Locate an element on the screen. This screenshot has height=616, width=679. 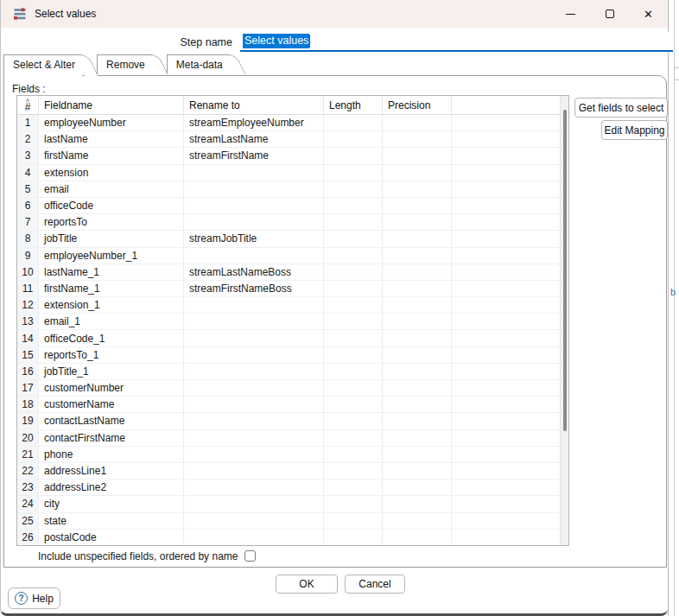
rename-to-cell: streamLastName is located at coordinates (254, 140).